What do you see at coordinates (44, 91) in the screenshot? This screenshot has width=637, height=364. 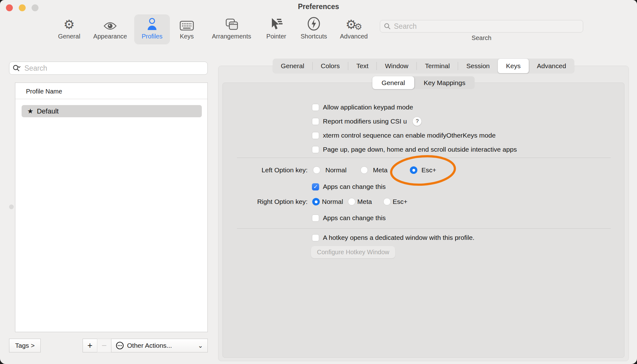 I see `profile-list-column-header: Profile Name` at bounding box center [44, 91].